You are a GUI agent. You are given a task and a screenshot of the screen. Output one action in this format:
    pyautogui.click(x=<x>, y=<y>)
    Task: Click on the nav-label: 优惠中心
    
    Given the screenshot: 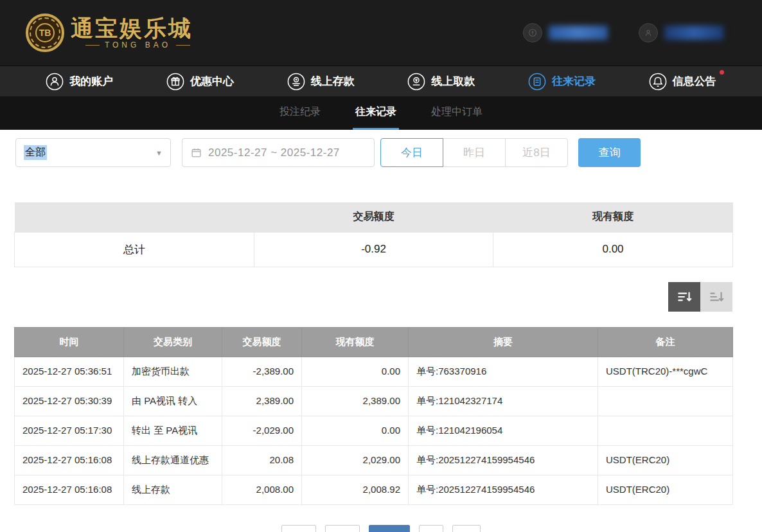 What is the action you would take?
    pyautogui.click(x=212, y=81)
    